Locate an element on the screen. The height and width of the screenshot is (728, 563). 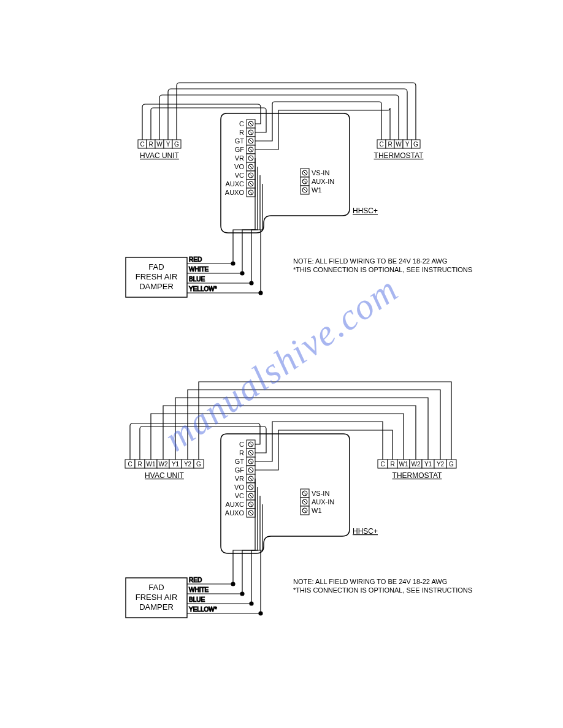
ctrl-term-VC: VC is located at coordinates (239, 175).